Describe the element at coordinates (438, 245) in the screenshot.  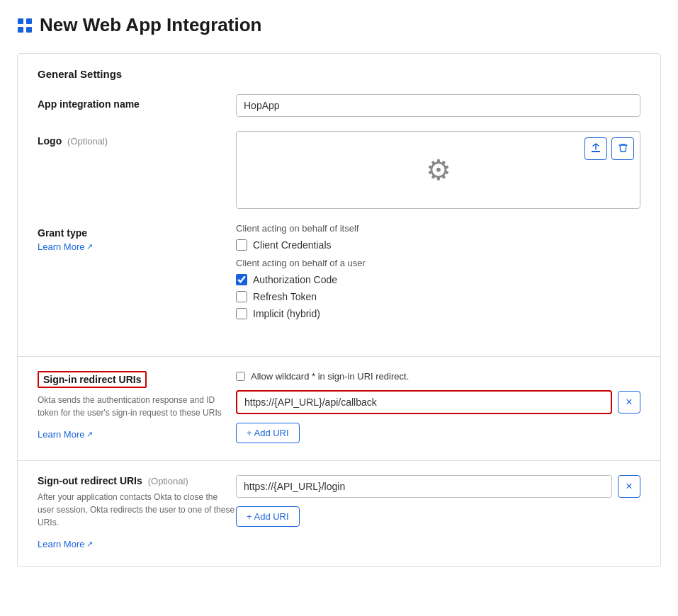
I see `client-credentials-row: Client Credentials` at that location.